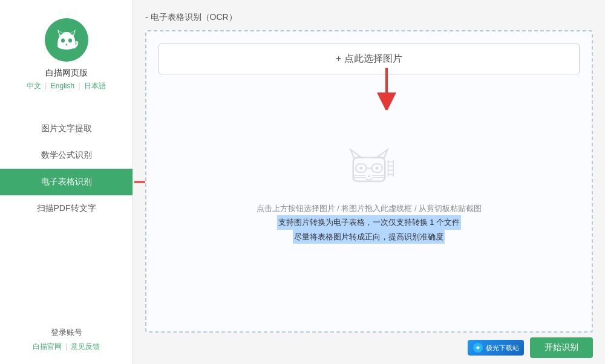 The width and height of the screenshot is (605, 364). I want to click on feedback-link: 意见反馈, so click(85, 346).